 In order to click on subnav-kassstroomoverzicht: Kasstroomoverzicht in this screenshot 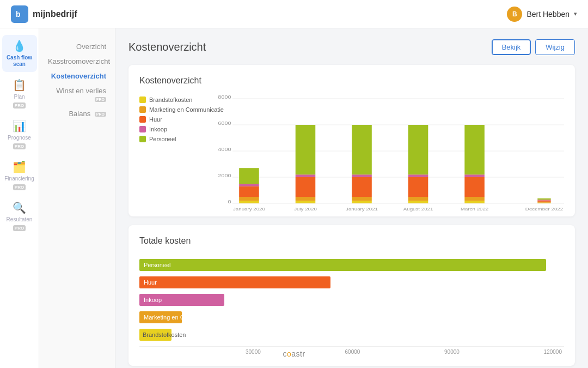, I will do `click(77, 61)`.